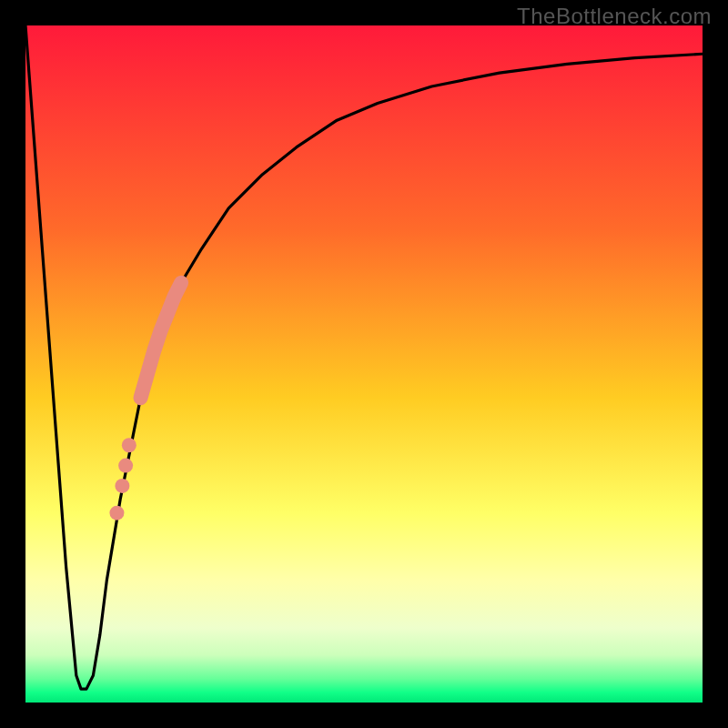 This screenshot has height=728, width=728. I want to click on watermark-text: TheBottleneck.com, so click(614, 16).